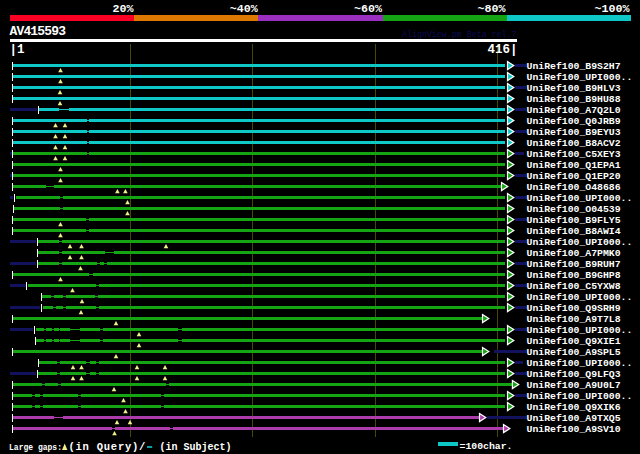 This screenshot has height=454, width=640. Describe the element at coordinates (106, 447) in the screenshot. I see `svg-text: (in Query)/` at that location.